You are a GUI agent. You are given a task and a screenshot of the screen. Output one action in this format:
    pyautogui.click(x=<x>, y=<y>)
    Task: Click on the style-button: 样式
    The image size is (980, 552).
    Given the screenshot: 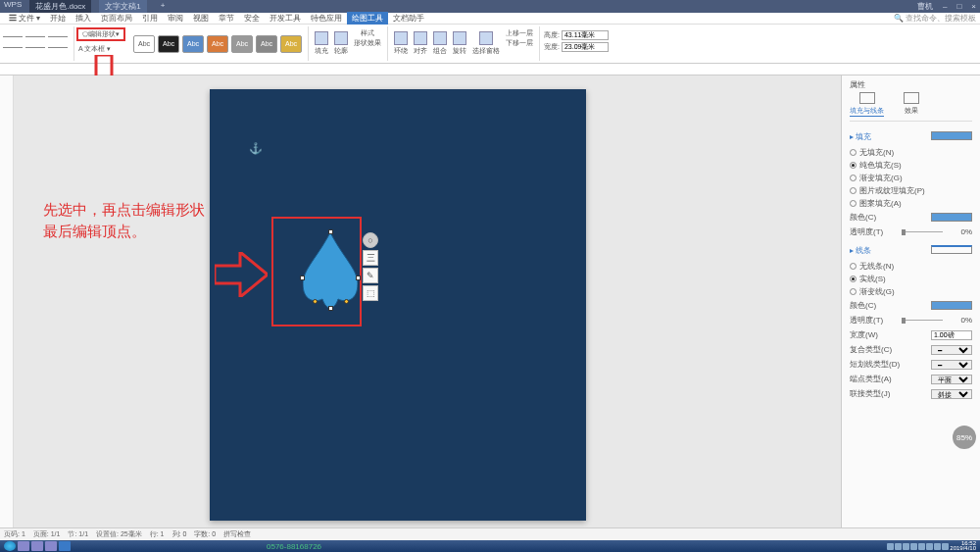 What is the action you would take?
    pyautogui.click(x=368, y=33)
    